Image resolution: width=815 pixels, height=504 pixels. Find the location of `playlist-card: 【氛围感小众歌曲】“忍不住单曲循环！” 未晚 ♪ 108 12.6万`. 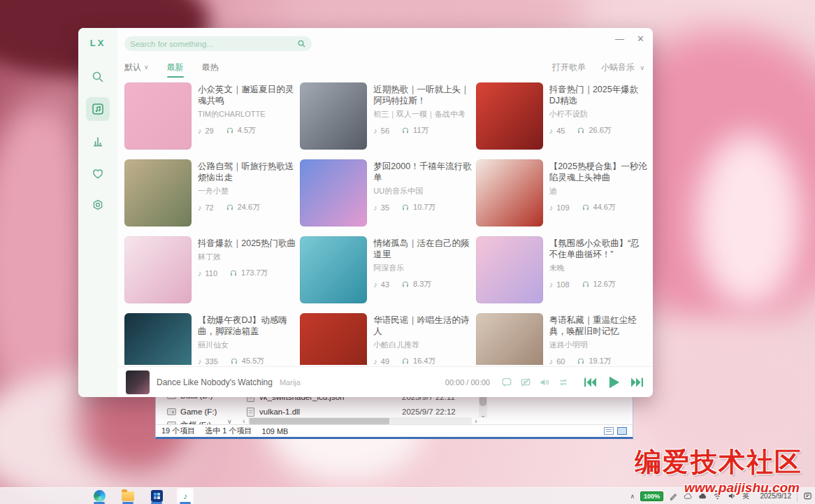

playlist-card: 【氛围感小众歌曲】“忍不住单曲循环！” 未晚 ♪ 108 12.6万 is located at coordinates (562, 270).